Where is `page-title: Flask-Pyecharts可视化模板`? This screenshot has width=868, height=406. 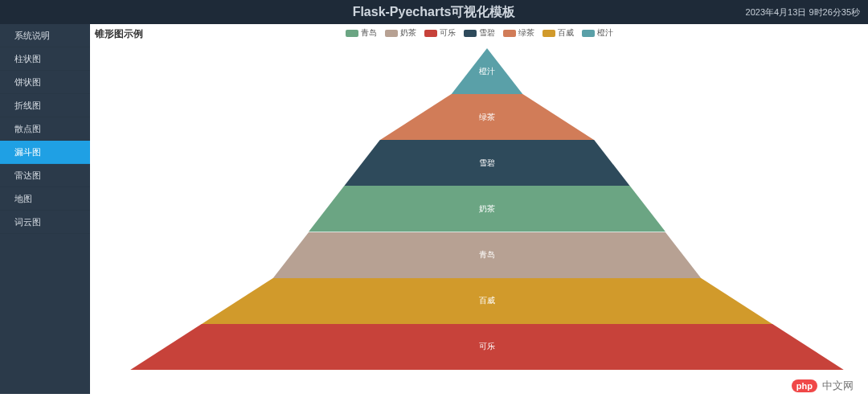
page-title: Flask-Pyecharts可视化模板 is located at coordinates (434, 13).